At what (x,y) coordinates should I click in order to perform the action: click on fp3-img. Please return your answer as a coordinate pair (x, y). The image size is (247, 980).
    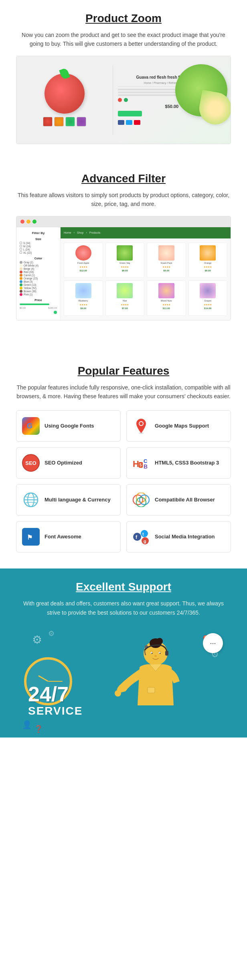
    Looking at the image, I should click on (166, 253).